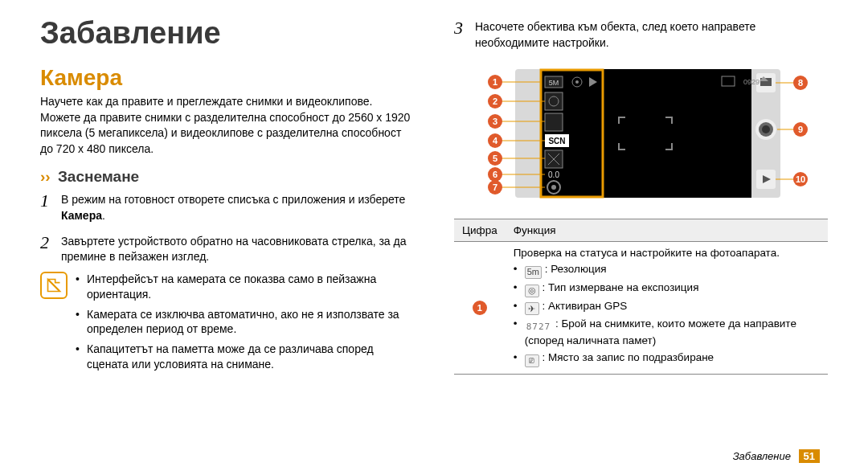 The image size is (868, 471). What do you see at coordinates (98, 177) in the screenshot?
I see `sub-heading-text: Заснемане` at bounding box center [98, 177].